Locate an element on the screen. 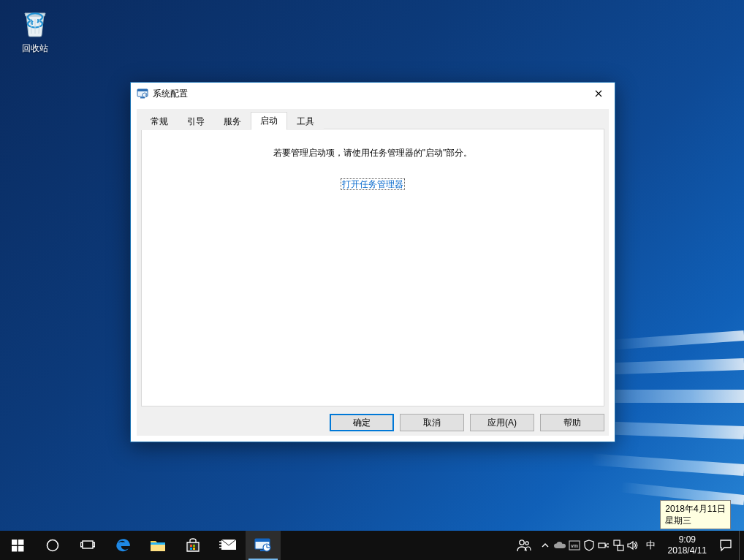  notification-icon is located at coordinates (726, 545).